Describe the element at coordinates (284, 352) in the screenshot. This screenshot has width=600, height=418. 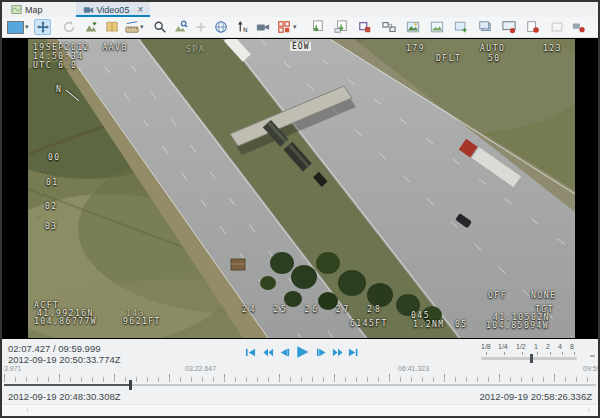
I see `step-back-icon` at that location.